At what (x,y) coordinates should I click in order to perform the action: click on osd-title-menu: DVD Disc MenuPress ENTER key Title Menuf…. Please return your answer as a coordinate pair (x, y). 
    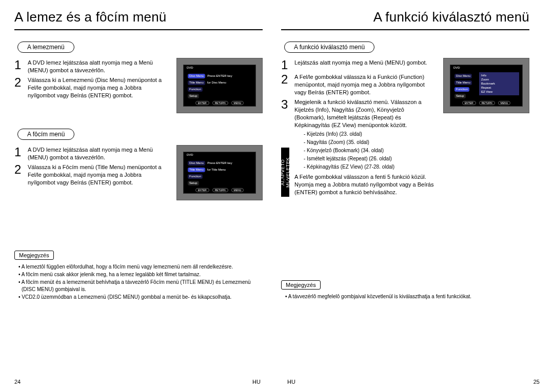
    Looking at the image, I should click on (220, 173).